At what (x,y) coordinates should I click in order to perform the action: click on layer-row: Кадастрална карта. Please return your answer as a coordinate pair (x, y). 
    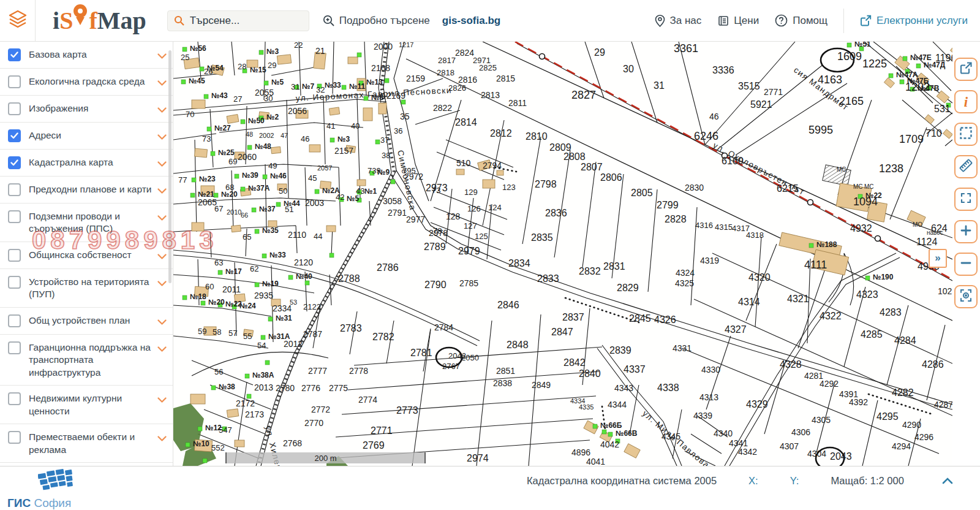
    Looking at the image, I should click on (86, 163).